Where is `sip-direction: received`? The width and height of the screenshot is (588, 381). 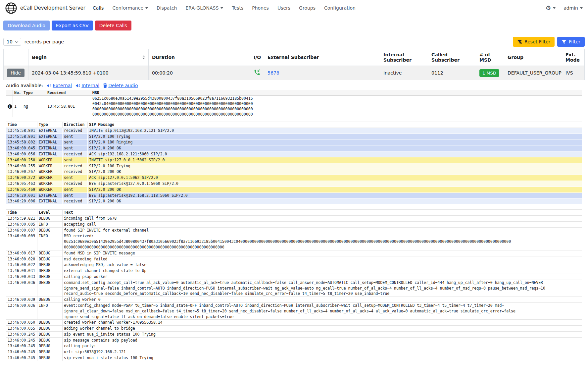
sip-direction: received is located at coordinates (75, 184).